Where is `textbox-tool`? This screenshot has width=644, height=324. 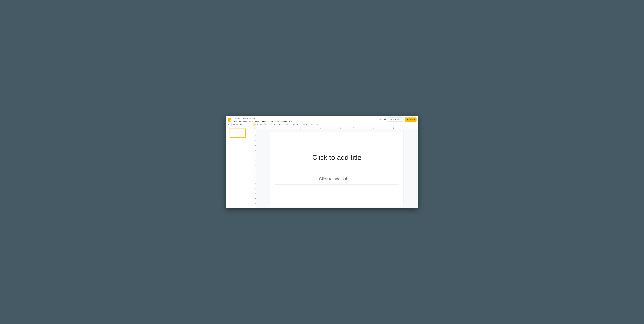 textbox-tool is located at coordinates (258, 124).